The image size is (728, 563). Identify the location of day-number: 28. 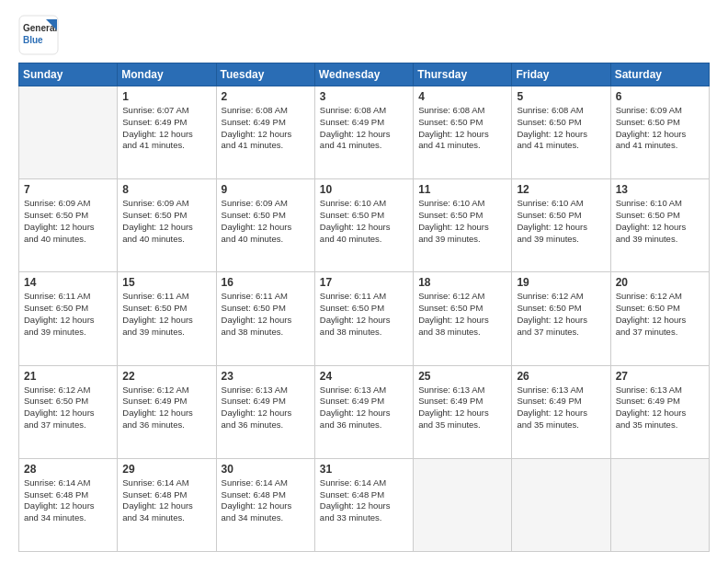
(68, 469).